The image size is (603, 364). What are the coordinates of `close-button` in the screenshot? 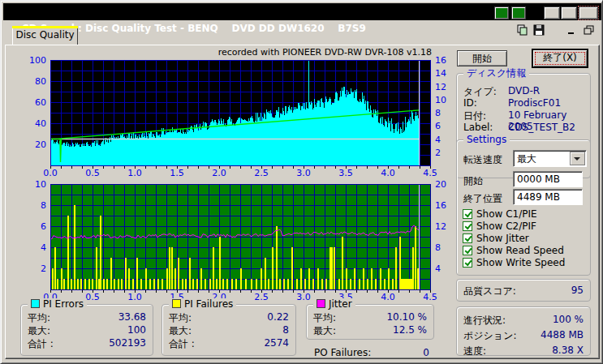 It's located at (588, 13).